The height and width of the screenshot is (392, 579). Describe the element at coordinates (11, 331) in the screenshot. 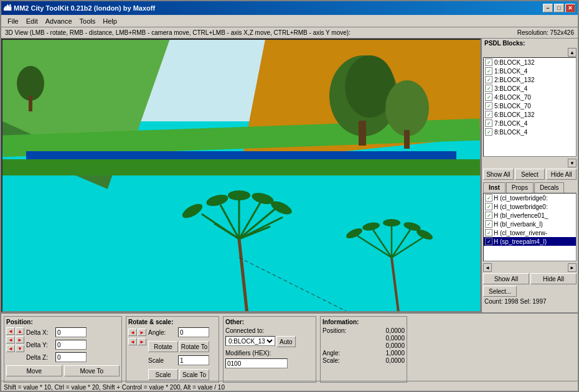

I see `pos-arrow-up-left: ◄` at that location.